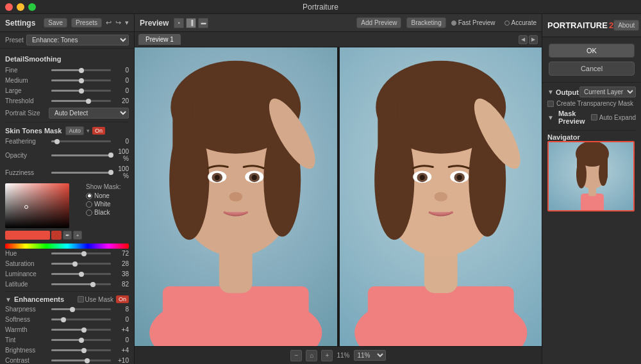  Describe the element at coordinates (103, 213) in the screenshot. I see `mask-black-row: Black` at that location.